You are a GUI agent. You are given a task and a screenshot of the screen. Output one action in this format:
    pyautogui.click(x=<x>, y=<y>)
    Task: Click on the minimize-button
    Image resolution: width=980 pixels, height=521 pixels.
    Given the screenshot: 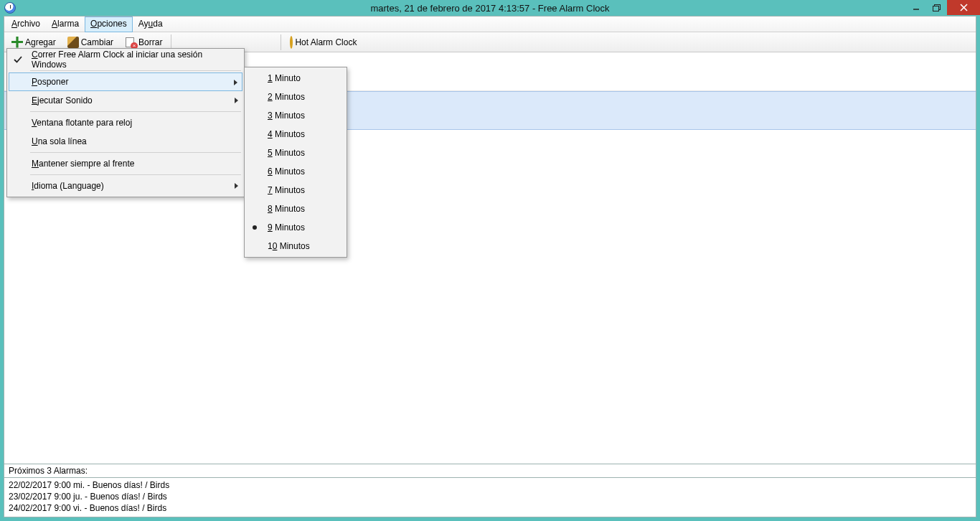 What is the action you would take?
    pyautogui.click(x=916, y=7)
    